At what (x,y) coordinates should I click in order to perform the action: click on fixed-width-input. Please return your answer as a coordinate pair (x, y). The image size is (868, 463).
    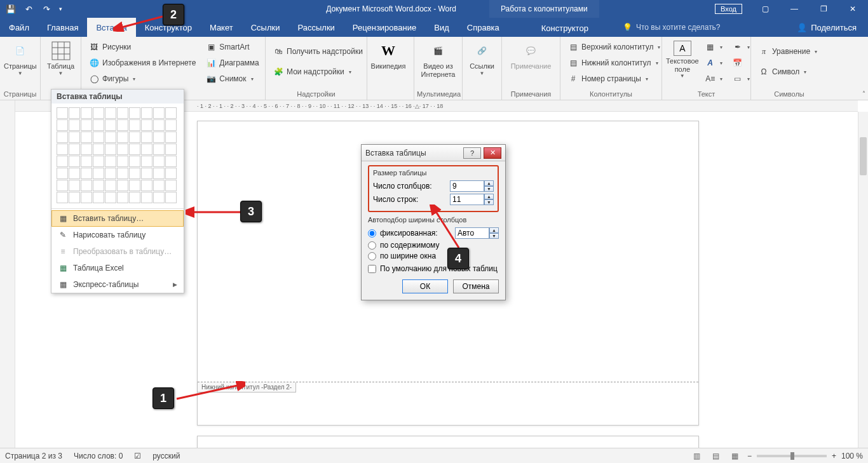
    Looking at the image, I should click on (472, 233).